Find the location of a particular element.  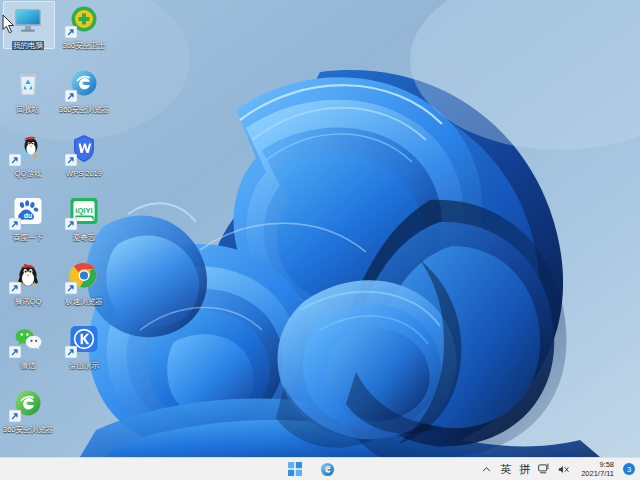

tray-overflow-chevron-icon is located at coordinates (486, 469).